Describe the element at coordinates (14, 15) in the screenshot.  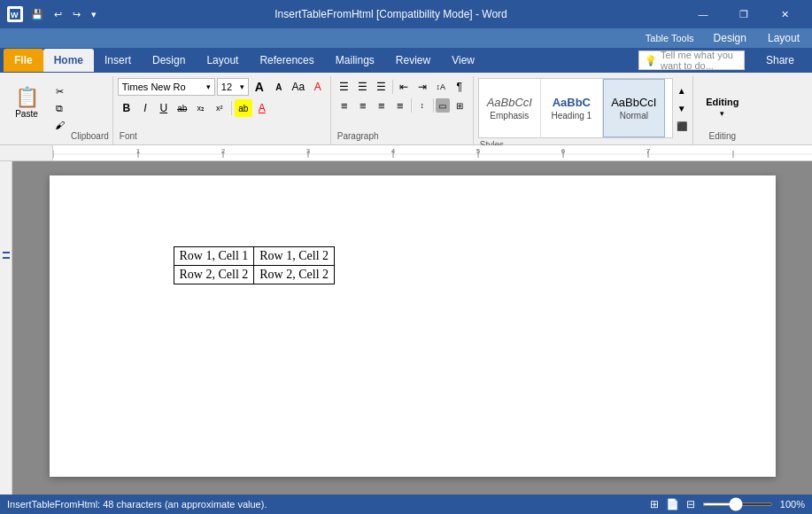
I see `svg-text: W` at that location.